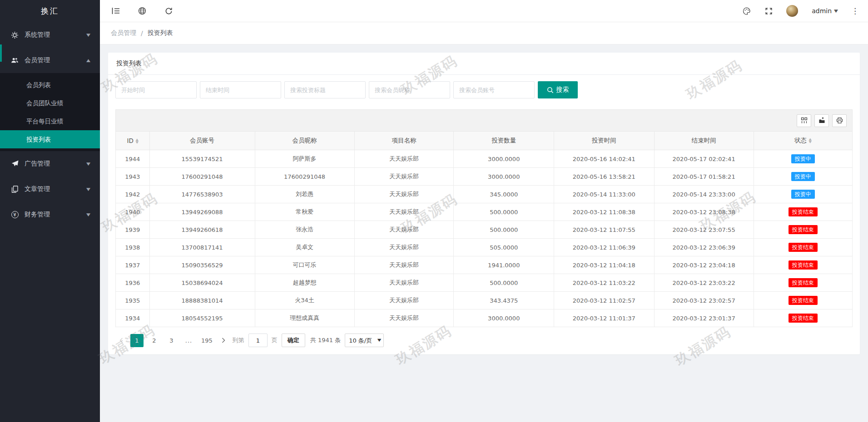 This screenshot has height=422, width=868. What do you see at coordinates (604, 159) in the screenshot?
I see `cell-invest-time: 2020-05-16 14:02:41` at bounding box center [604, 159].